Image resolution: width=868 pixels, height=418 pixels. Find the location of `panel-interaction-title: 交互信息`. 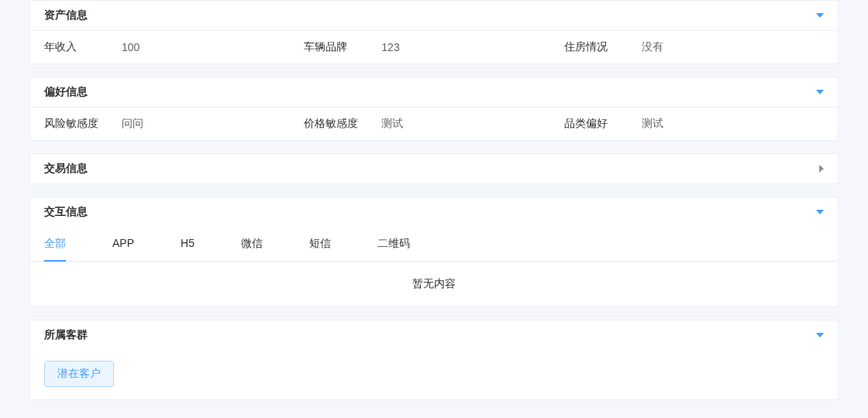

panel-interaction-title: 交互信息 is located at coordinates (66, 212).